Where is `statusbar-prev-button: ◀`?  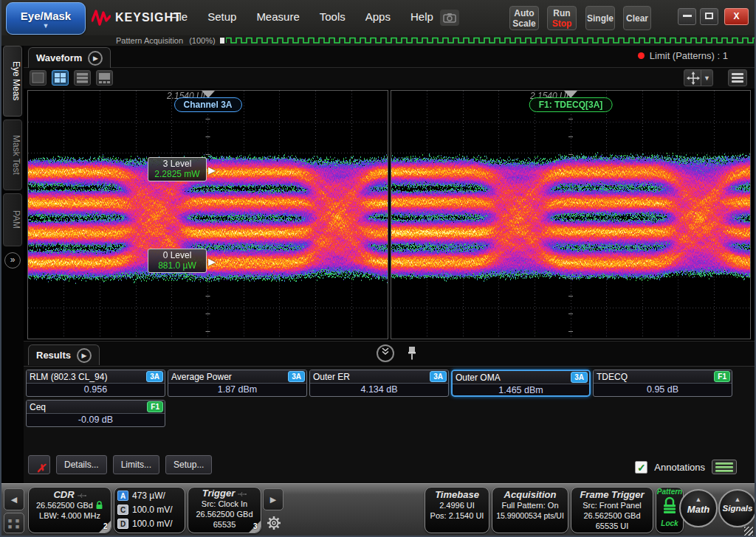
statusbar-prev-button: ◀ is located at coordinates (14, 499).